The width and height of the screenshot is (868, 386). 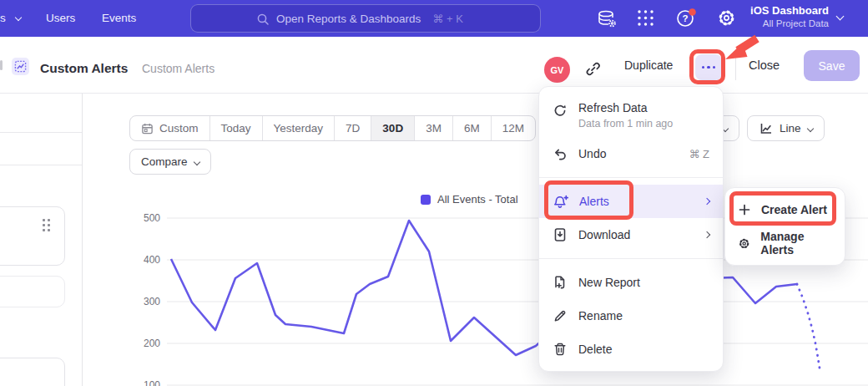 What do you see at coordinates (433, 129) in the screenshot?
I see `date-range-3m: 3M` at bounding box center [433, 129].